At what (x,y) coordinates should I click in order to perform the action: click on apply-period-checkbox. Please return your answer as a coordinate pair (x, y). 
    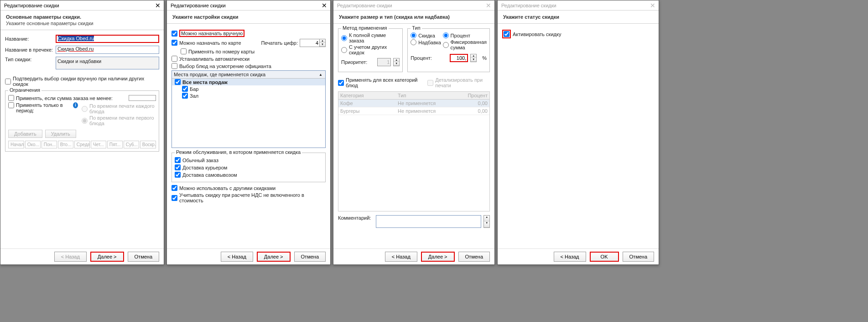
    Looking at the image, I should click on (11, 105).